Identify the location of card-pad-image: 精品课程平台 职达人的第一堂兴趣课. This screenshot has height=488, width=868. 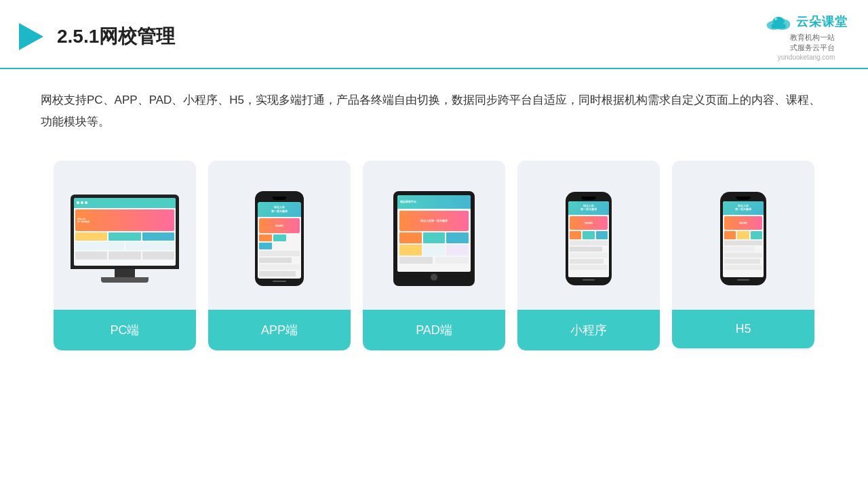
(434, 235).